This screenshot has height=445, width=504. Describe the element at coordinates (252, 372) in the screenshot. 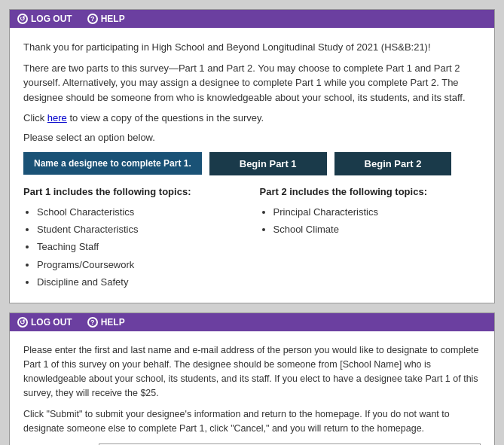

I see `form-intro-1: Please enter the first and last name and…` at that location.